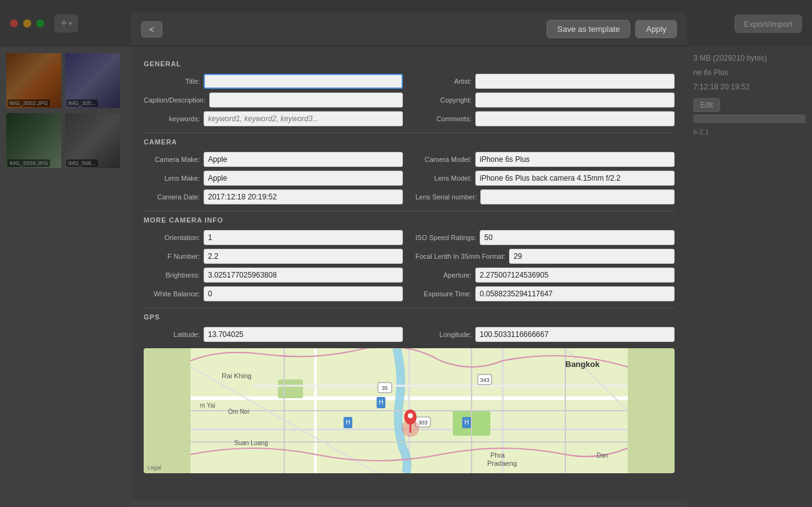  Describe the element at coordinates (409, 220) in the screenshot. I see `more-camera-section-title: MORE CAMERA INFO` at that location.